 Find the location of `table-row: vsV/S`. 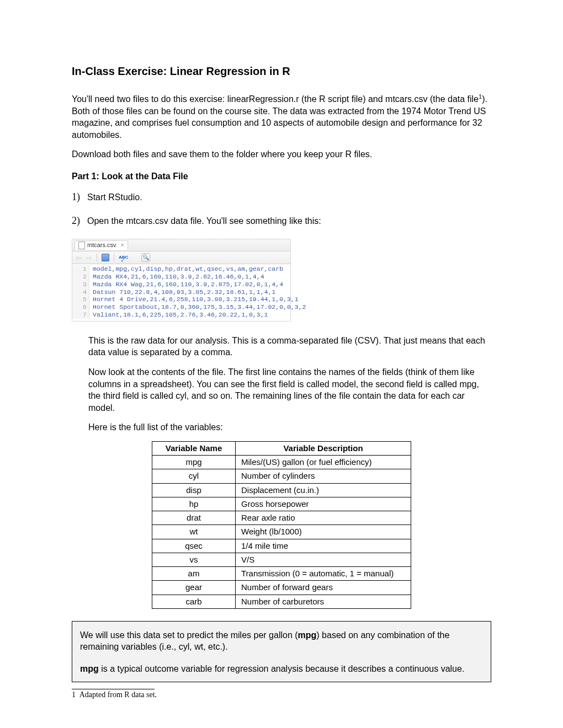

table-row: vsV/S is located at coordinates (282, 559).